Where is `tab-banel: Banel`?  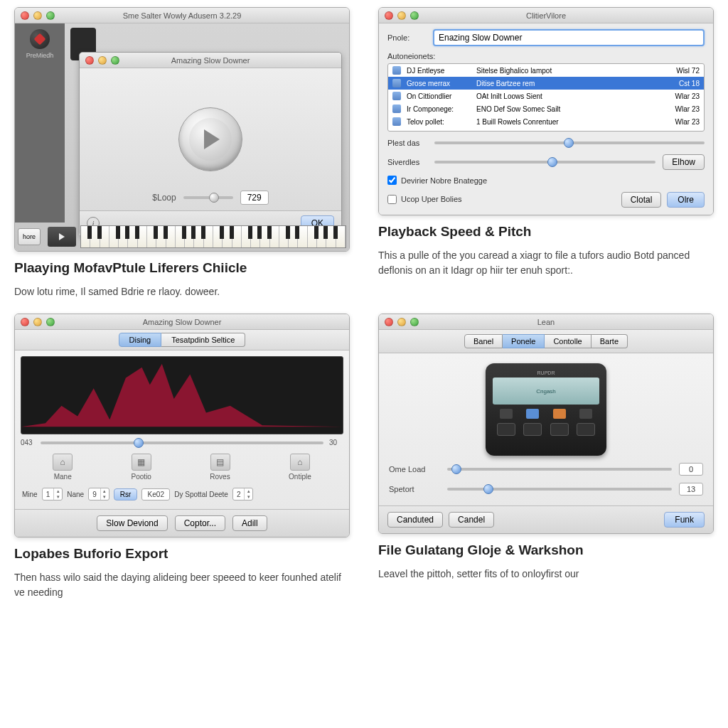
tab-banel: Banel is located at coordinates (483, 341).